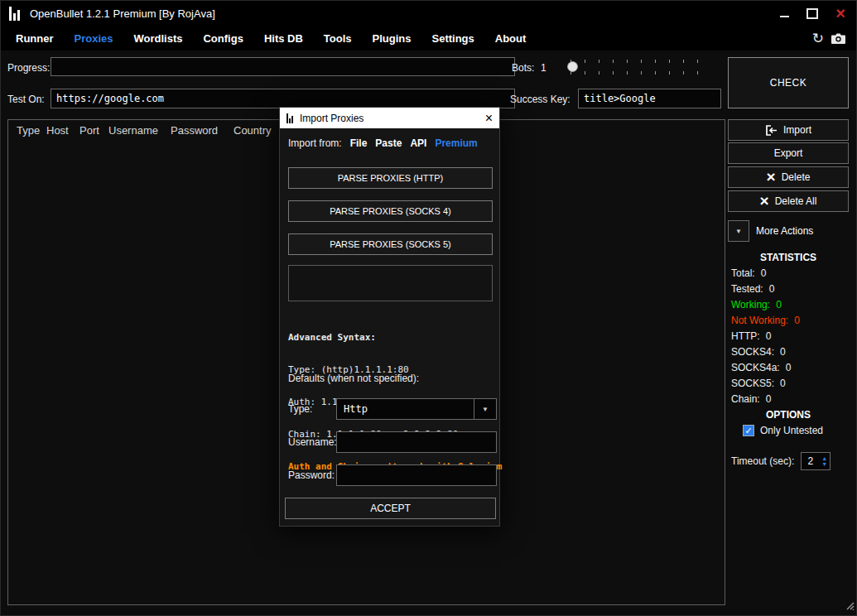  What do you see at coordinates (751, 399) in the screenshot?
I see `stat-chain: Chain:0` at bounding box center [751, 399].